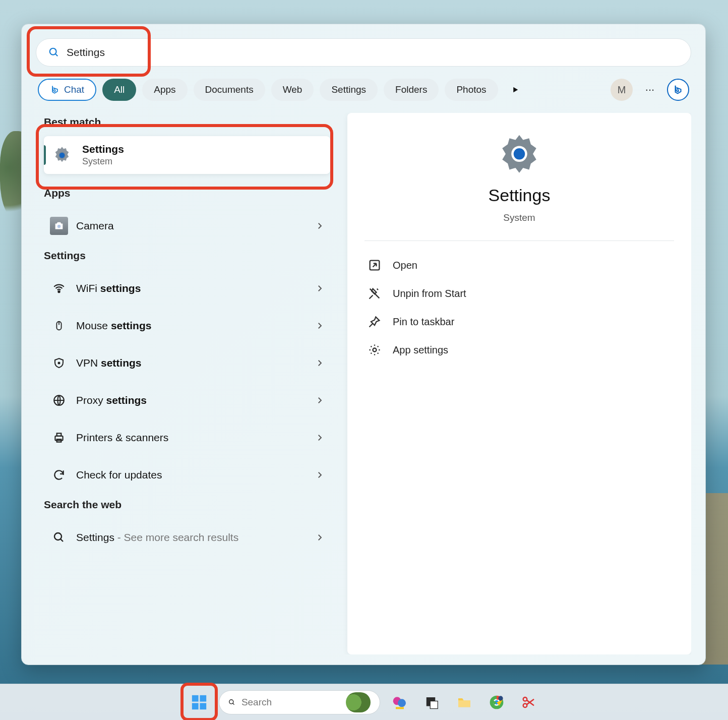 This screenshot has height=720, width=728. What do you see at coordinates (375, 322) in the screenshot?
I see `pin-icon` at bounding box center [375, 322].